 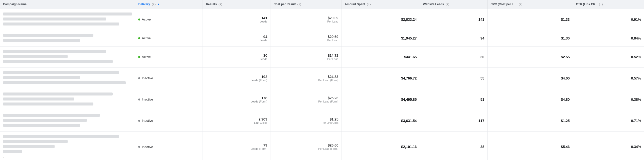 What do you see at coordinates (530, 4) in the screenshot?
I see `cpc-header: CPC (Cost per Li... i` at bounding box center [530, 4].